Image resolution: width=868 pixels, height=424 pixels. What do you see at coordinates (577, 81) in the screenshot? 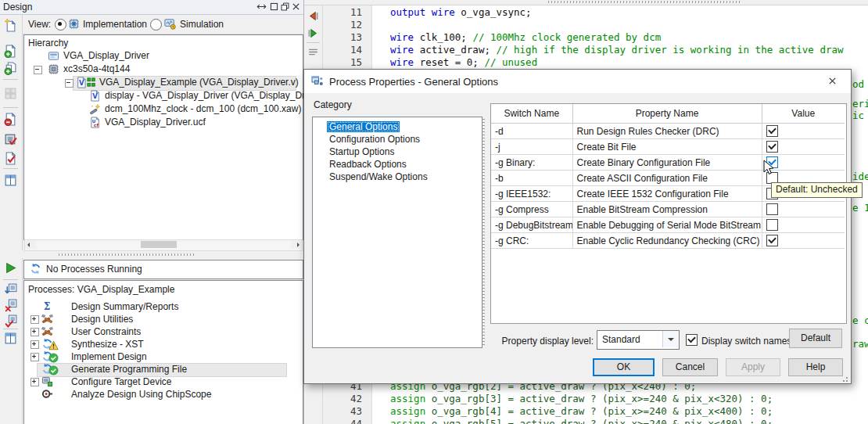
I see `dialog-titlebar: Process Properties - General Options` at bounding box center [577, 81].